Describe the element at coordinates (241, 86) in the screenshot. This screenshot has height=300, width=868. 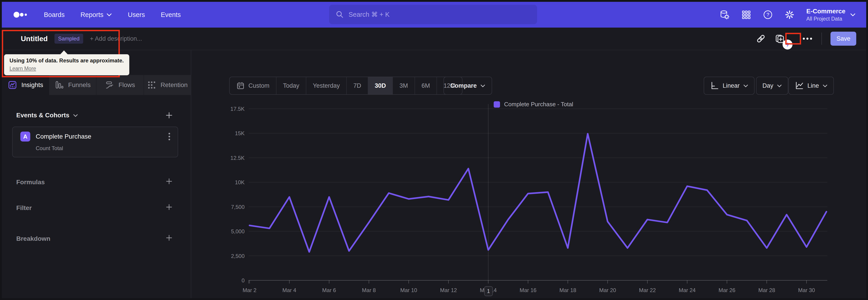
I see `calendar-icon` at that location.